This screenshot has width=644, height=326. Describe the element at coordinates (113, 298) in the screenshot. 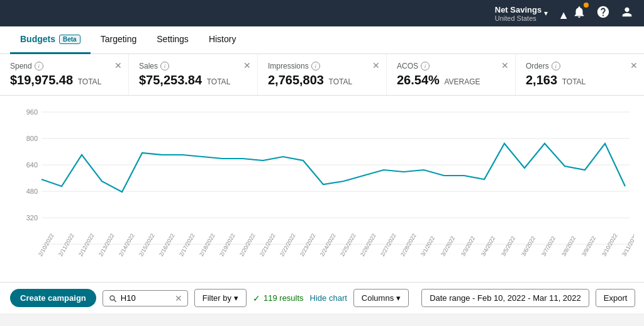

I see `search-icon` at that location.